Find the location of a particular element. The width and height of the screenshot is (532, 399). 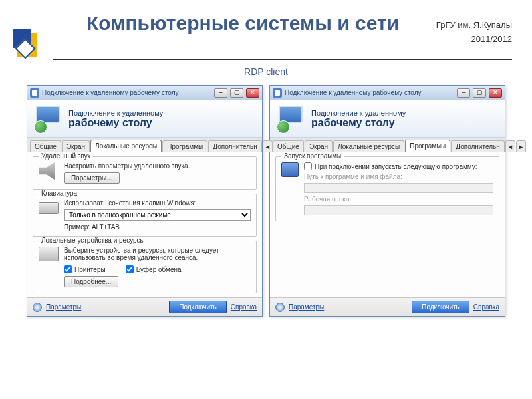

group-start-program: Запуск программы При подключении запуска… is located at coordinates (387, 189).